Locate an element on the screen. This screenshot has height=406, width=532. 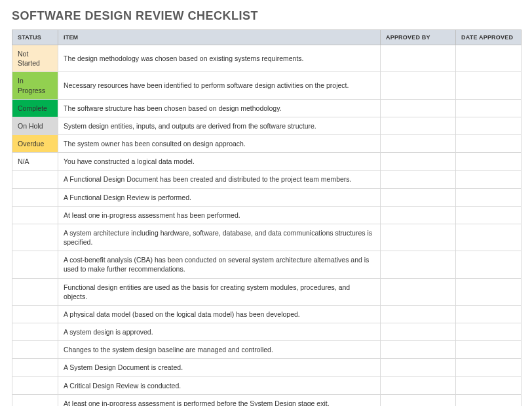
item-cell: At least one in-progress assessment is p… is located at coordinates (219, 400).